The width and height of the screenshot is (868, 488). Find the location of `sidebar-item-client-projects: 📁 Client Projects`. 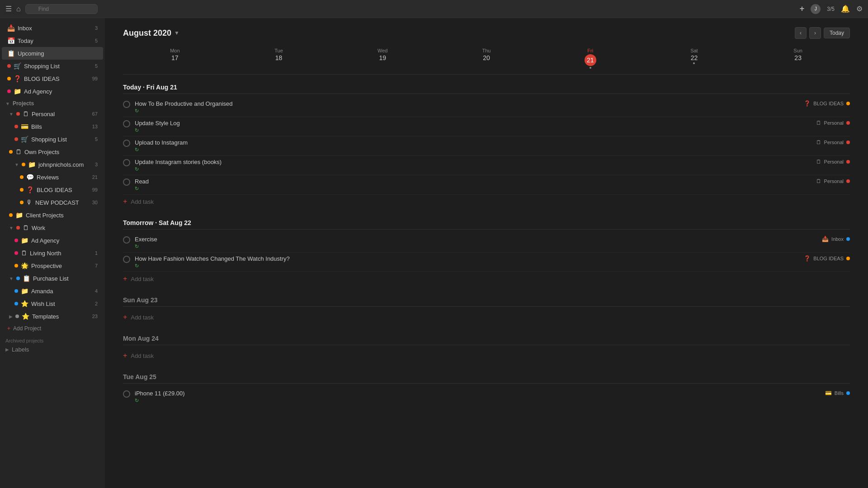

sidebar-item-client-projects: 📁 Client Projects is located at coordinates (52, 215).